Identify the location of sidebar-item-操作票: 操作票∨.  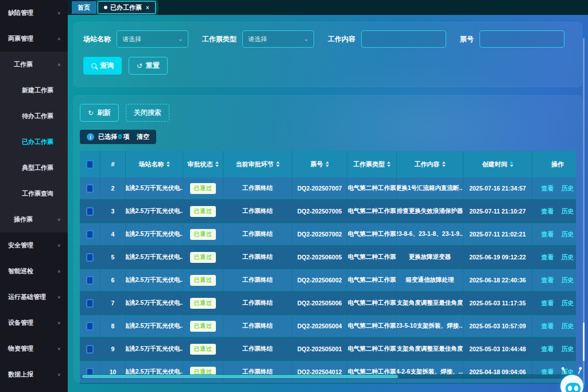
(34, 219).